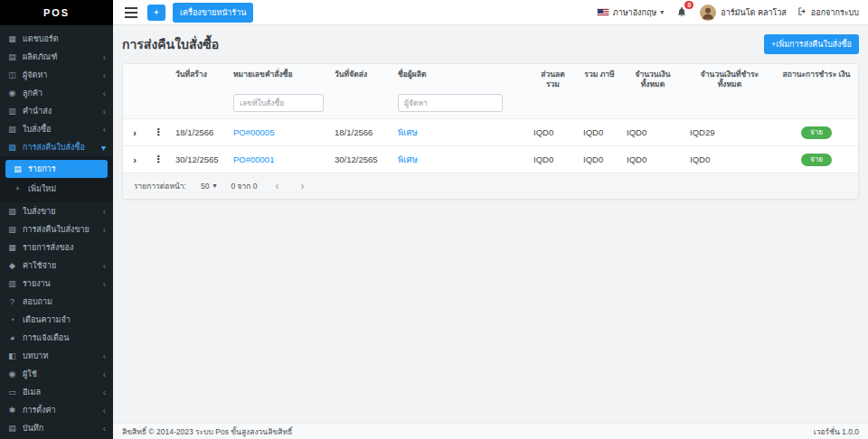 Image resolution: width=868 pixels, height=439 pixels. Describe the element at coordinates (56, 111) in the screenshot. I see `sidebar-item-delivery-note: ▥ คำนำส่ง ‹` at that location.